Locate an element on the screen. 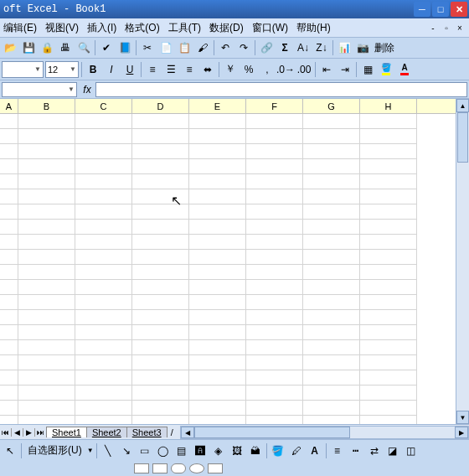 The image size is (469, 476). delete-button: 删除 is located at coordinates (384, 48).